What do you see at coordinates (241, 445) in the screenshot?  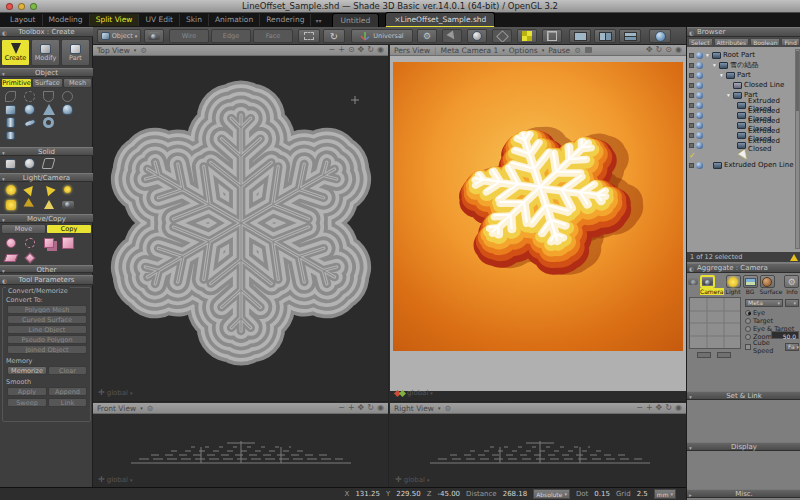 I see `viewport-front: Front View▾ ⚙ −+✥↻◉ ✛global▾` at bounding box center [241, 445].